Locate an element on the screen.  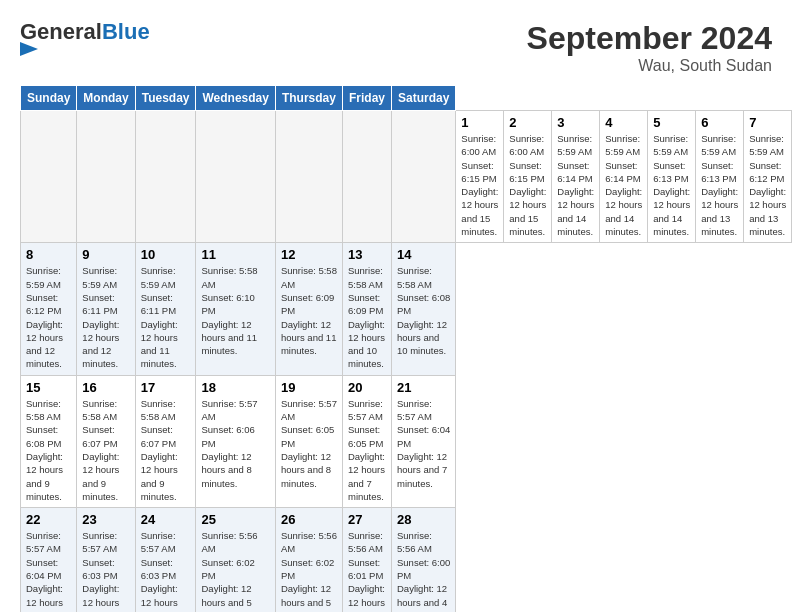
calendar-day-cell: 25Sunrise: 5:56 AMSunset: 6:02 PMDayligh… is located at coordinates (236, 560).